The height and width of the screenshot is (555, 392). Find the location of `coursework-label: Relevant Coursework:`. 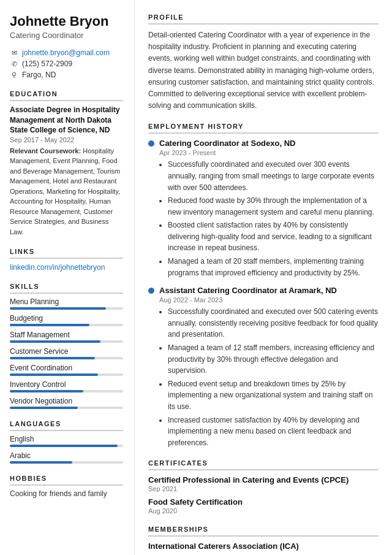

coursework-label: Relevant Coursework: is located at coordinates (45, 151).